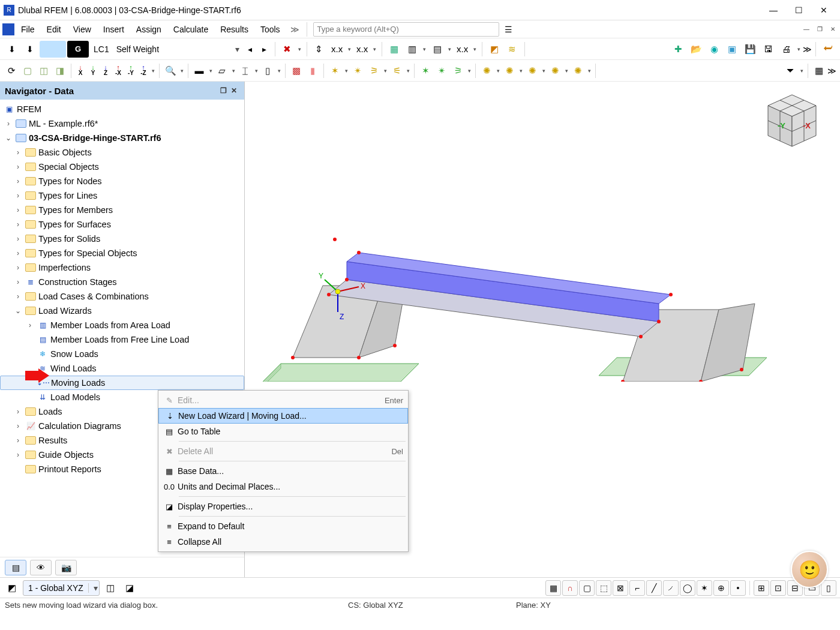 This screenshot has height=630, width=840. What do you see at coordinates (750, 49) in the screenshot?
I see `save-icon: 💾` at bounding box center [750, 49].